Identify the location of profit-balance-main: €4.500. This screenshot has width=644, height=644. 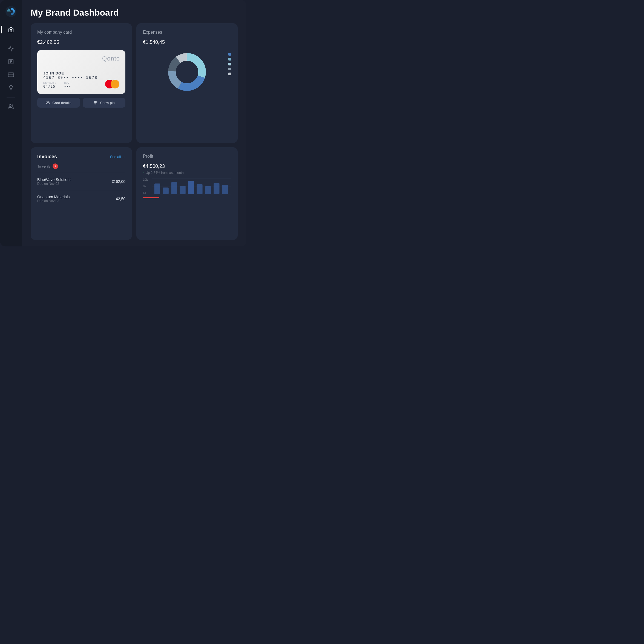
(151, 166).